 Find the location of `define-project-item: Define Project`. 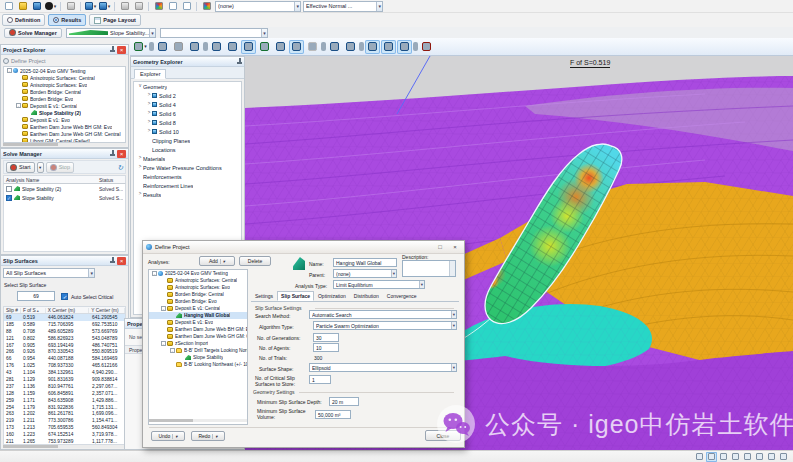

define-project-item: Define Project is located at coordinates (24, 60).